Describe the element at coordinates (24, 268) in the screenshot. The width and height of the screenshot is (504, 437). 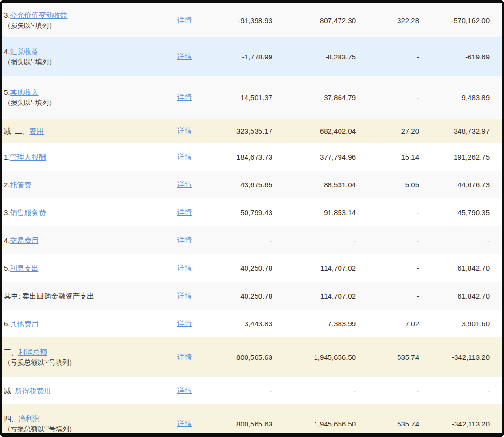
I see `row-label-link: 利息支出` at that location.